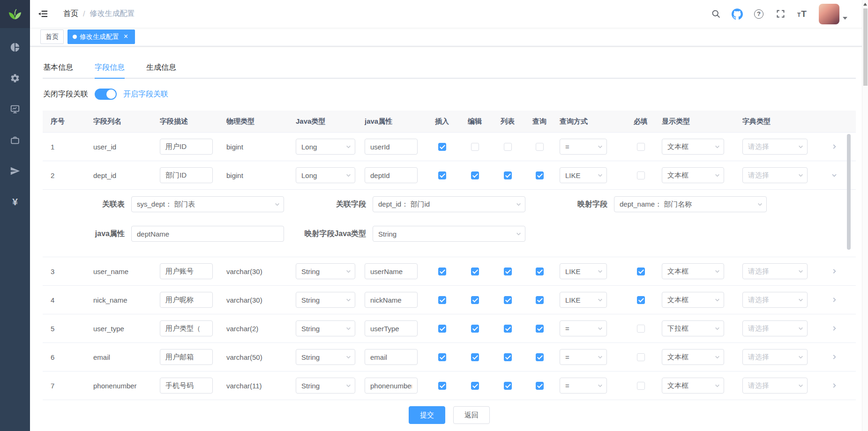 The height and width of the screenshot is (431, 868). Describe the element at coordinates (449, 234) in the screenshot. I see `map-java-type-select: String` at that location.